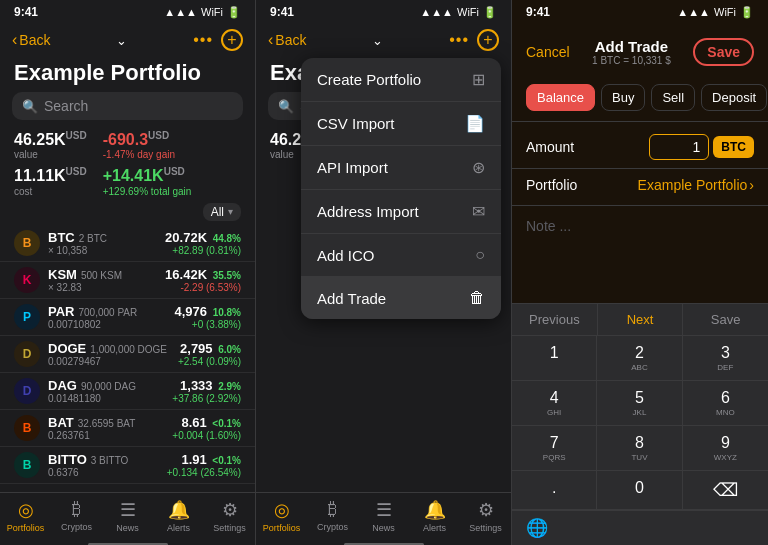 Image resolution: width=768 pixels, height=545 pixels. Describe the element at coordinates (128, 75) in the screenshot. I see `portfolio-title-left: Example Portfolio` at that location.